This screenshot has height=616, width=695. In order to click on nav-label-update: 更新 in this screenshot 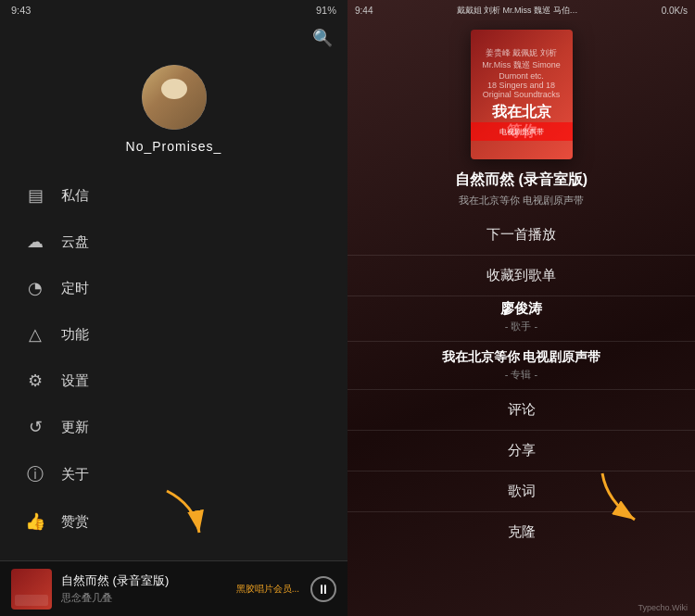, I will do `click(75, 428)`.